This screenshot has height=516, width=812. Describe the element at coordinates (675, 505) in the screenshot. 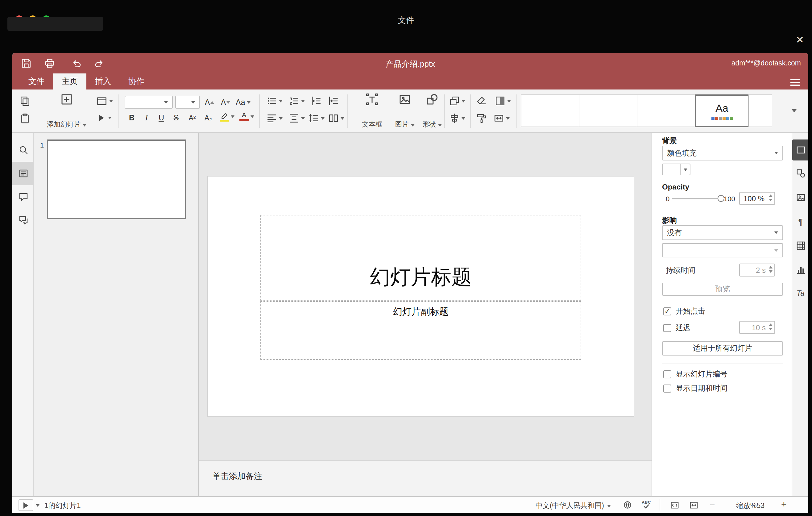

I see `fit-to-slide-icon` at that location.